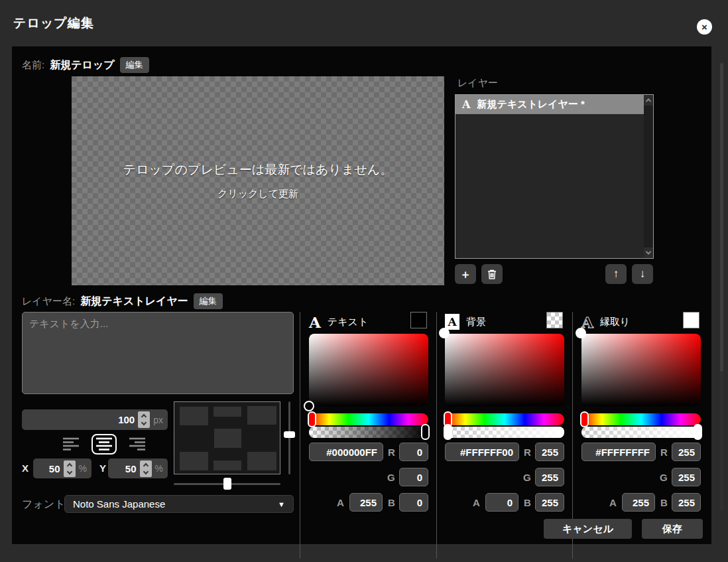 The image size is (728, 562). Describe the element at coordinates (71, 445) in the screenshot. I see `align-left-button` at that location.